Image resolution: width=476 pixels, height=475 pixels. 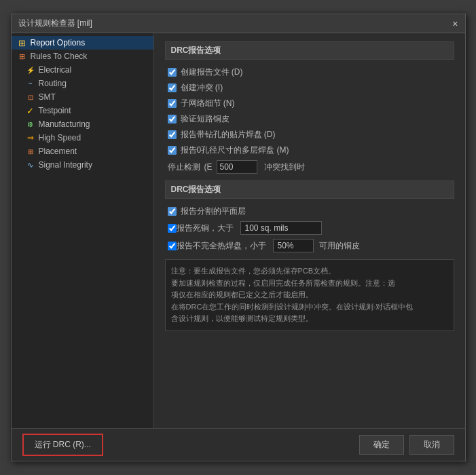 What do you see at coordinates (310, 151) in the screenshot?
I see `option-row-cb6: 报告0孔径尺寸的多层焊盘 (M)` at bounding box center [310, 151].